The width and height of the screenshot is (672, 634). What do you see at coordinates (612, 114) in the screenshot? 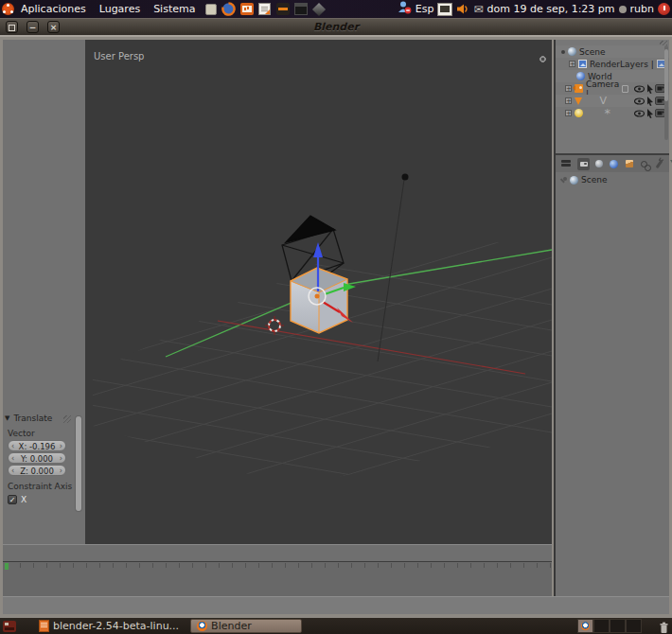
I see `outliner-row-lamp: + *` at bounding box center [612, 114].